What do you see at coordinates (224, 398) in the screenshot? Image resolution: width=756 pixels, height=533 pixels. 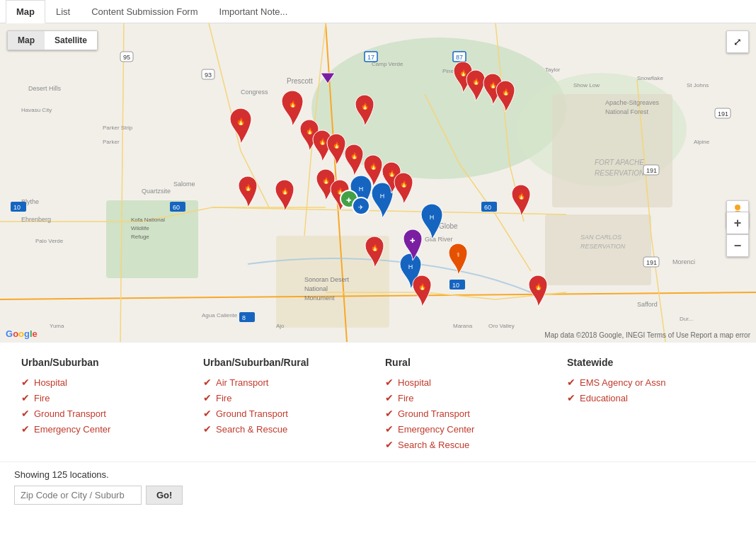 I see `legend-item-label: Fire` at bounding box center [224, 398].